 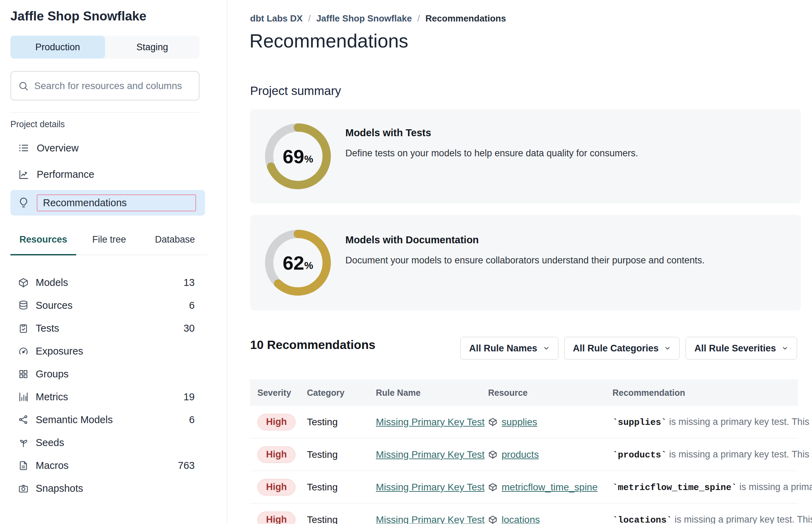 What do you see at coordinates (113, 86) in the screenshot?
I see `search-input` at bounding box center [113, 86].